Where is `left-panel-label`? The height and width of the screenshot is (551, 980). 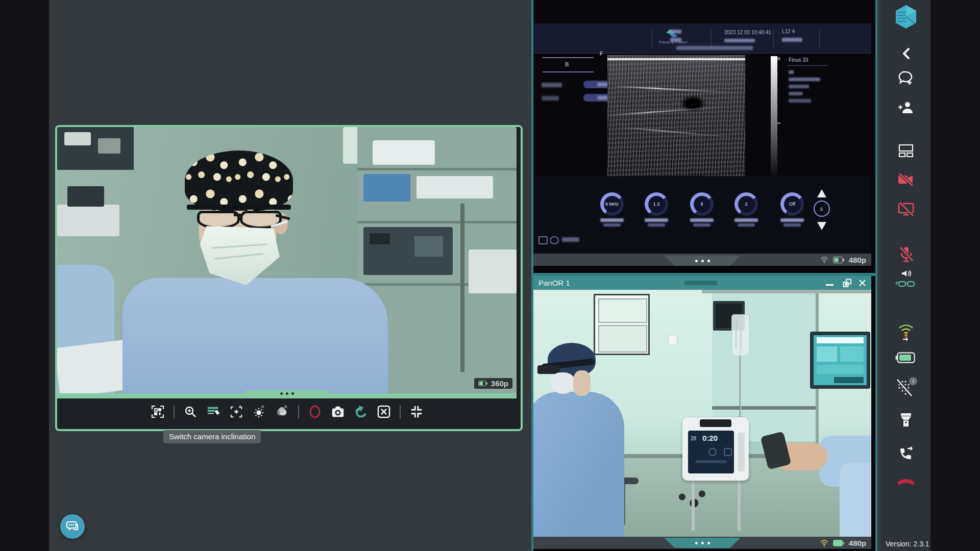 left-panel-label is located at coordinates (552, 85).